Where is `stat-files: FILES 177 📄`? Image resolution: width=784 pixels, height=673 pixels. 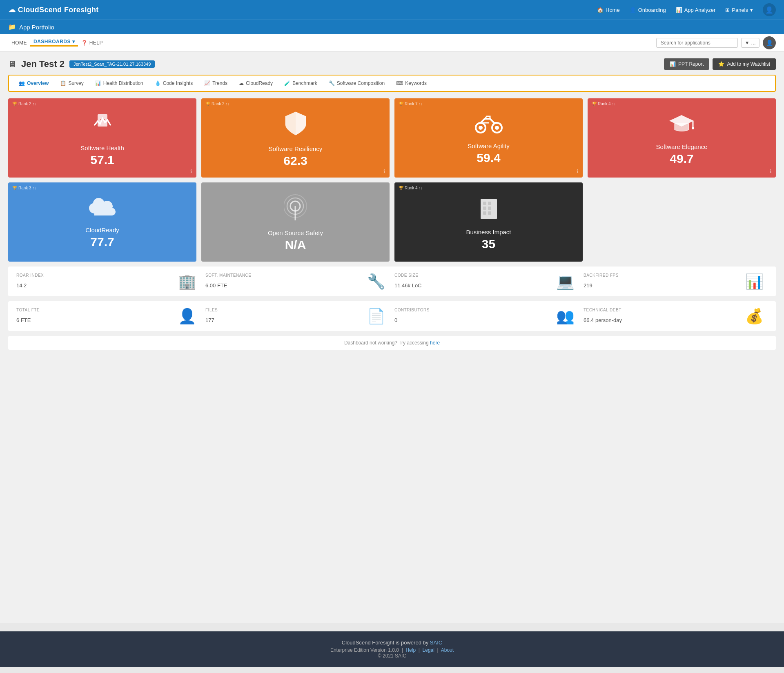
stat-files: FILES 177 📄 is located at coordinates (297, 316).